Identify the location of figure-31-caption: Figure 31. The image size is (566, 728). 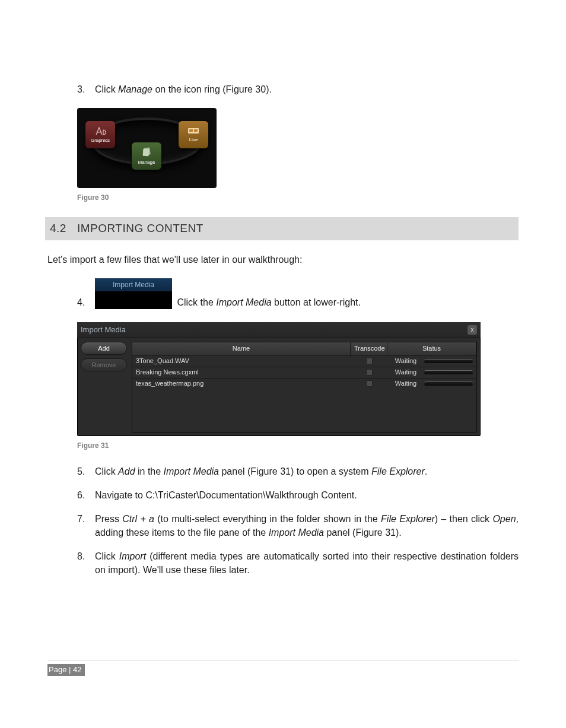
(298, 446).